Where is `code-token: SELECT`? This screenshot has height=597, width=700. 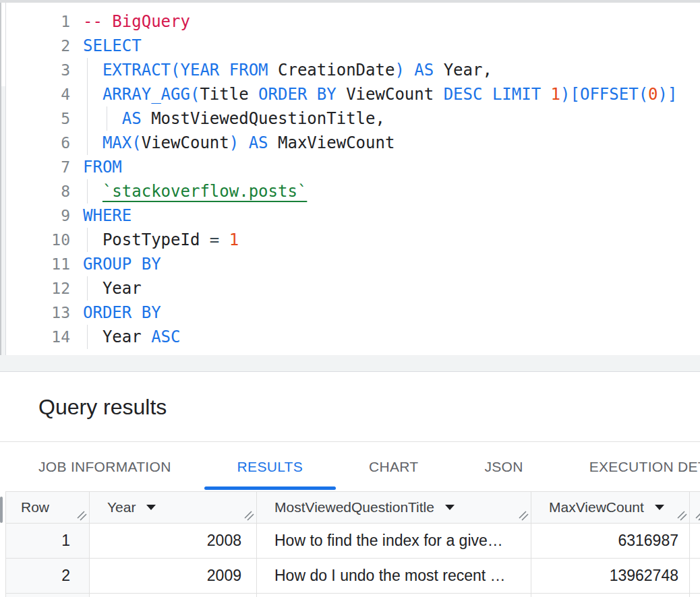
code-token: SELECT is located at coordinates (112, 46).